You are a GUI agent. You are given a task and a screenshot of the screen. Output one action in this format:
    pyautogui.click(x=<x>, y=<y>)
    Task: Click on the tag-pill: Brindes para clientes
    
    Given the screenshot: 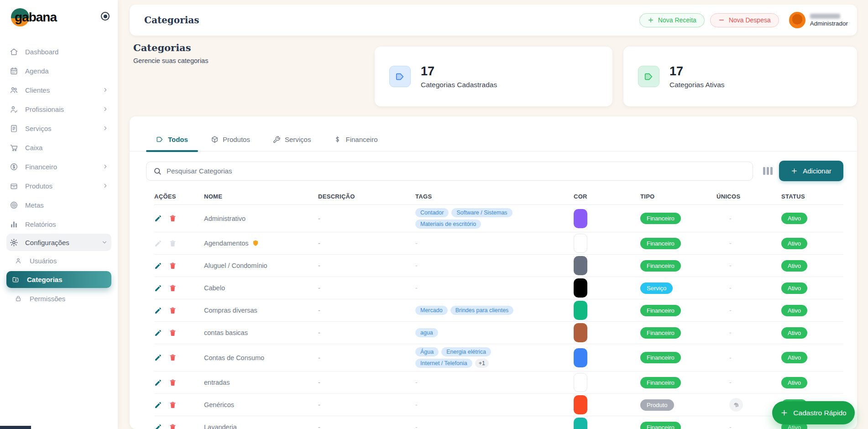 What is the action you would take?
    pyautogui.click(x=482, y=310)
    